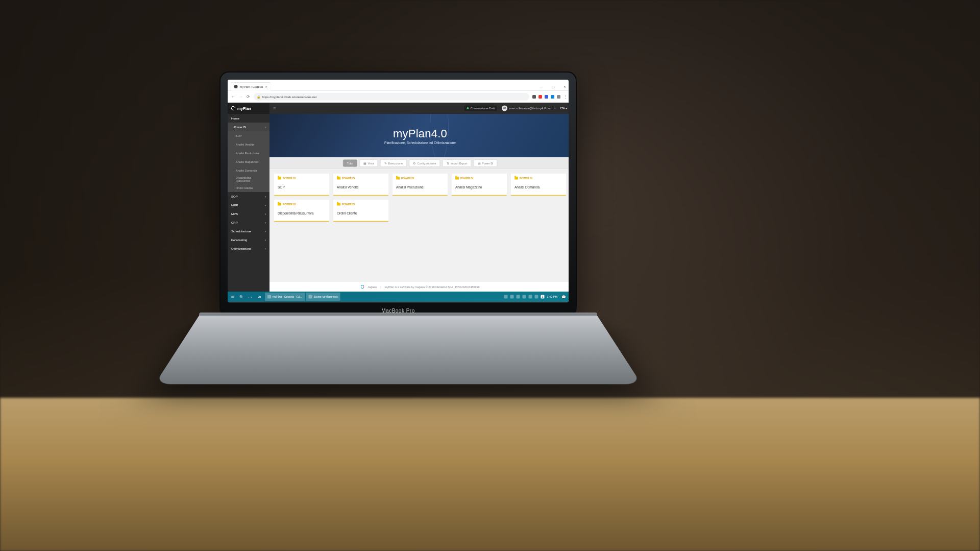 This screenshot has height=551, width=980. Describe the element at coordinates (553, 87) in the screenshot. I see `window-maximize-button: ▢` at that location.